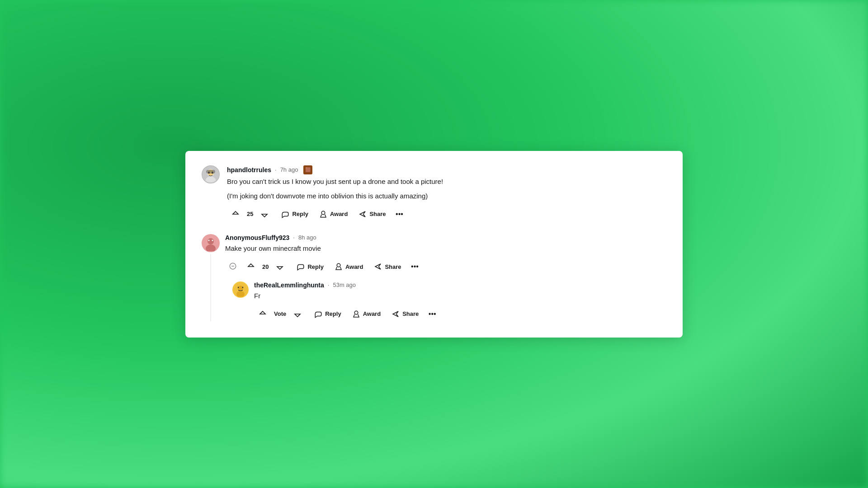 Image resolution: width=868 pixels, height=488 pixels. I want to click on reply-comment-1: theRealLemmlinghunta · 53m ago Fr, so click(446, 301).